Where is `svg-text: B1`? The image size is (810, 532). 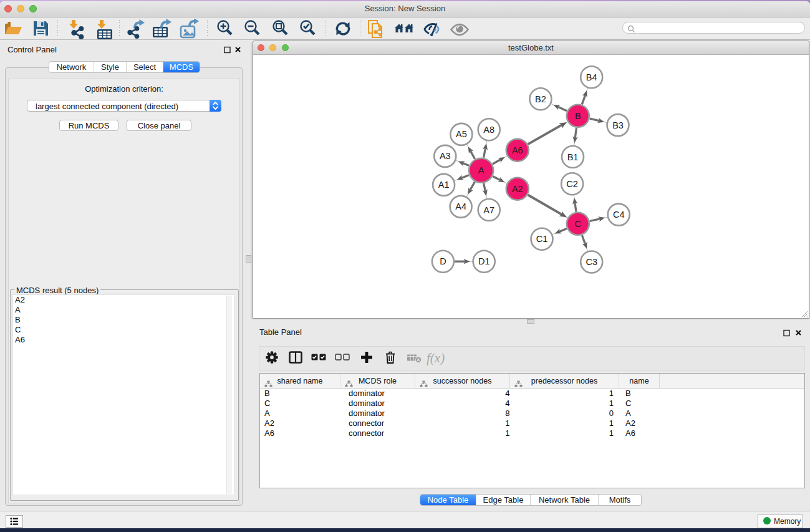 svg-text: B1 is located at coordinates (573, 157).